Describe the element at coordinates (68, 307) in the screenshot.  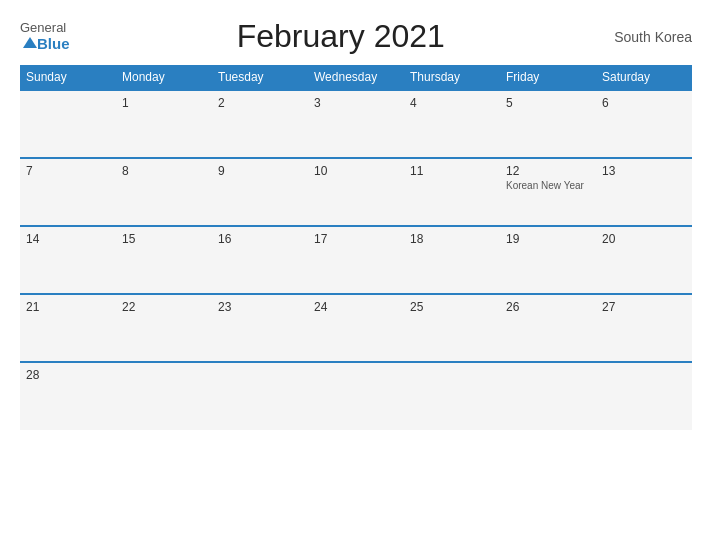
I see `day-number: 21` at that location.